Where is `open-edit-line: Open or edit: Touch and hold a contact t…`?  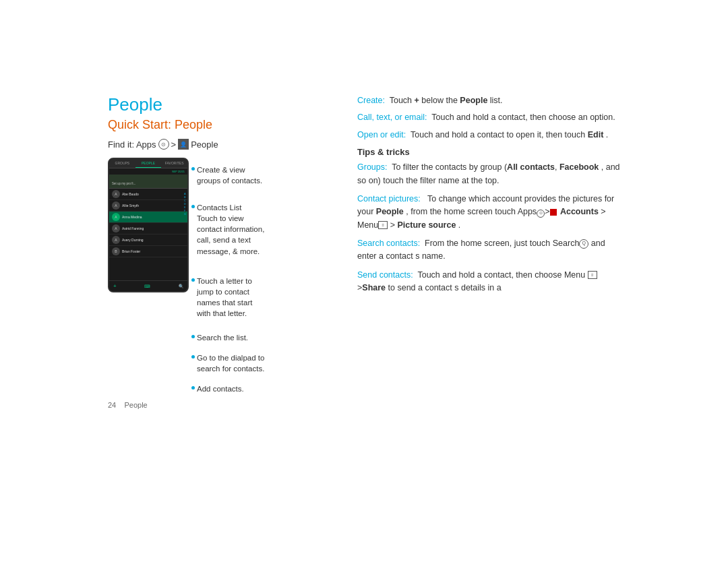
open-edit-line: Open or edit: Touch and hold a contact t… is located at coordinates (489, 135).